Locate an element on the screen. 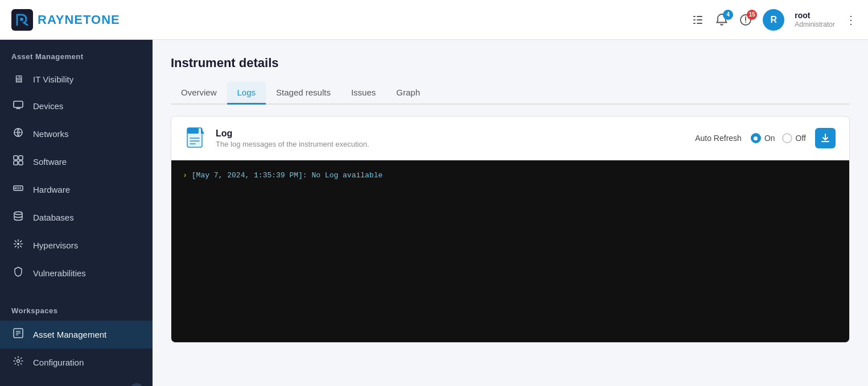 Image resolution: width=868 pixels, height=386 pixels. vulnerabilities-icon is located at coordinates (18, 273).